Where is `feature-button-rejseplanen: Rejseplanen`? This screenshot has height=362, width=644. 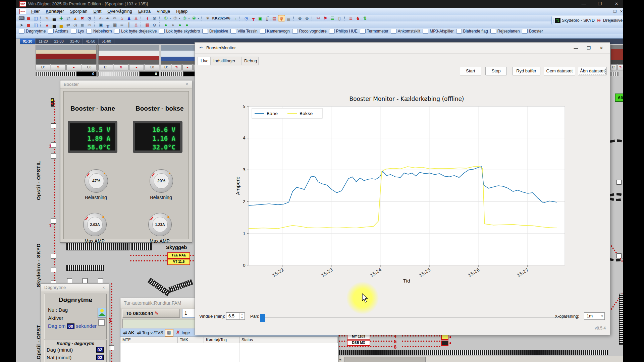 feature-button-rejseplanen: Rejseplanen is located at coordinates (505, 31).